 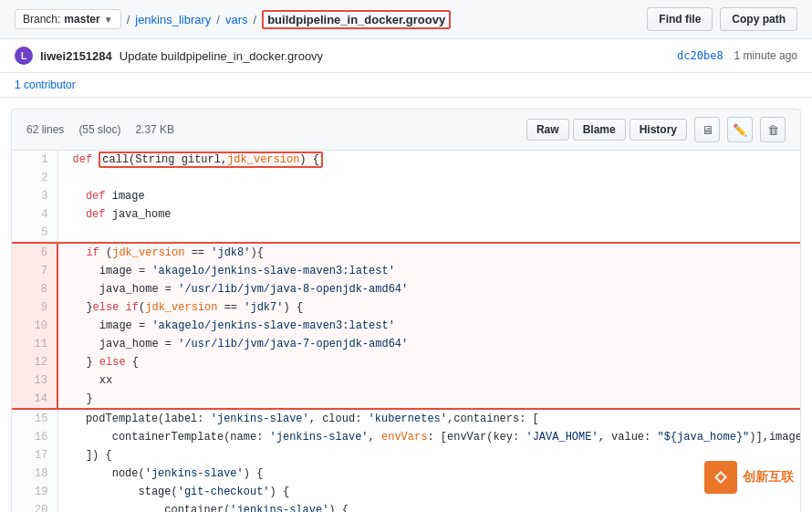 What do you see at coordinates (169, 56) in the screenshot?
I see `commit-info: L liwei2151284 Update buildpipeline_in_d…` at bounding box center [169, 56].